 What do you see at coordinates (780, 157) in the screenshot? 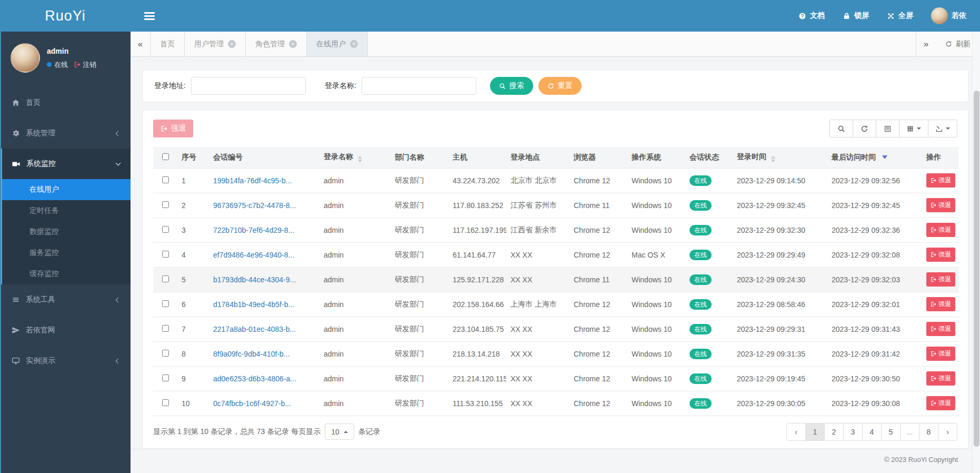
I see `col-login-time: 登录时间` at bounding box center [780, 157].